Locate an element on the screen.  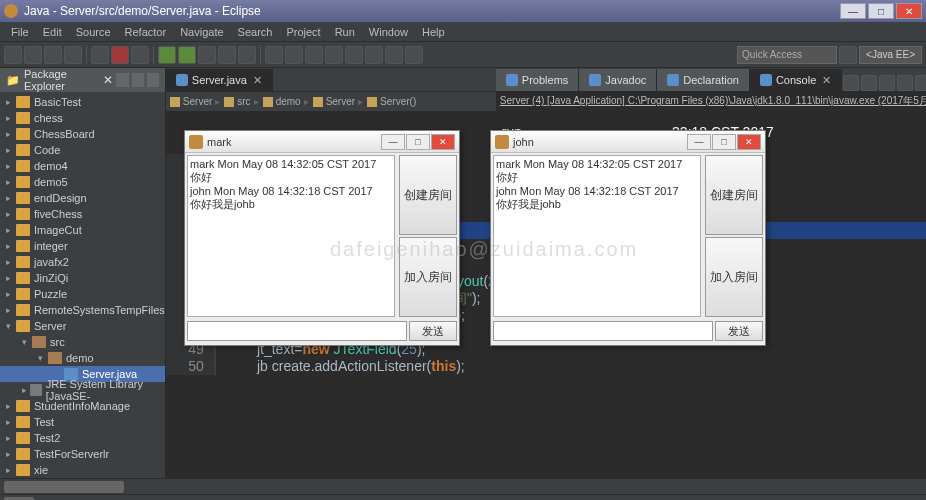
code-line: jb create.addActionListener(this); is located at coordinates (340, 366).